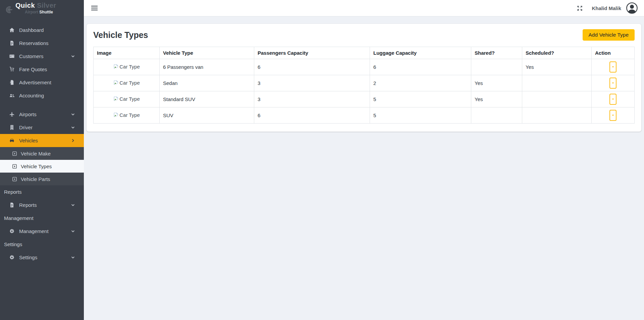  I want to click on home-icon, so click(12, 30).